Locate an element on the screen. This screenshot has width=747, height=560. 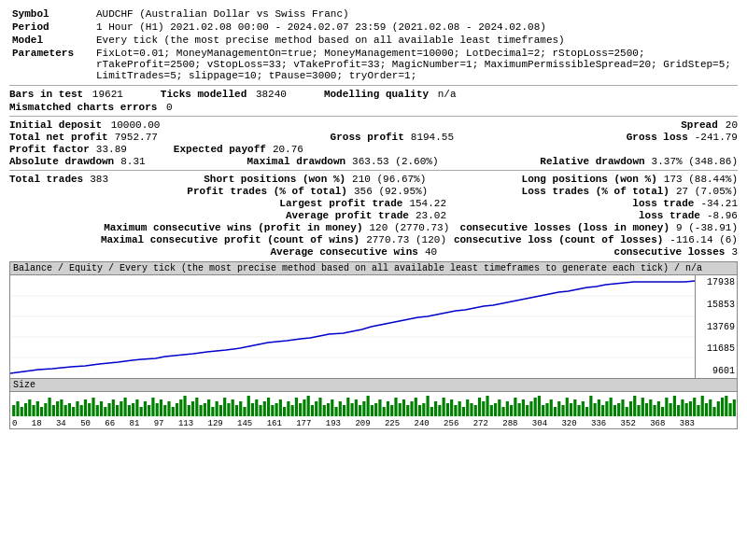
loss-trades-label: Loss trades (% of total) is located at coordinates (596, 191).